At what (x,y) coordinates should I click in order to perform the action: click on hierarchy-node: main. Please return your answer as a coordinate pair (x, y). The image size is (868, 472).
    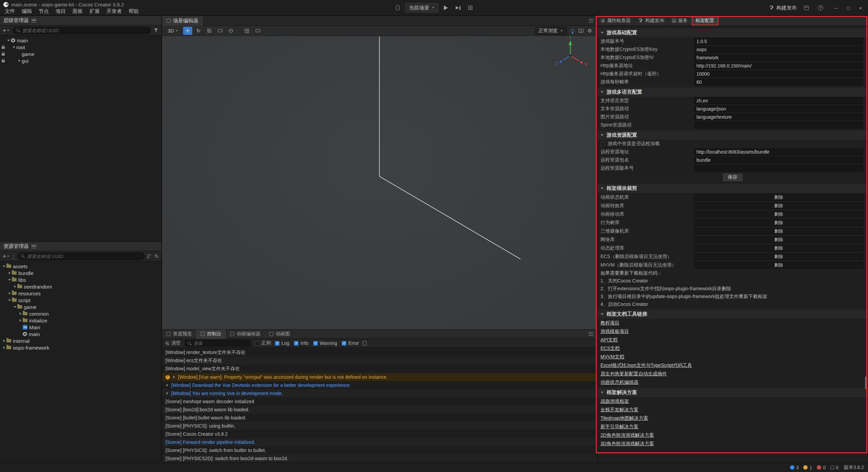
    Looking at the image, I should click on (81, 40).